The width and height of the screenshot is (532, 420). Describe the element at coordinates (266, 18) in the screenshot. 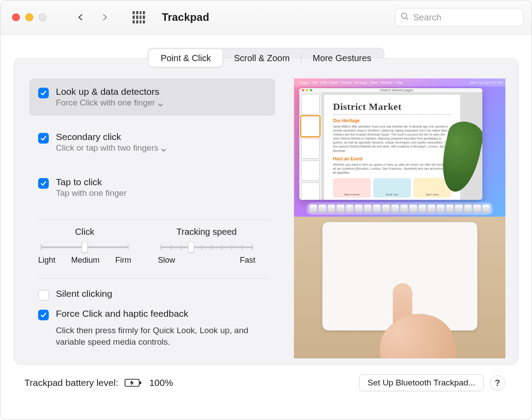

I see `window-toolbar: Trackpad` at that location.